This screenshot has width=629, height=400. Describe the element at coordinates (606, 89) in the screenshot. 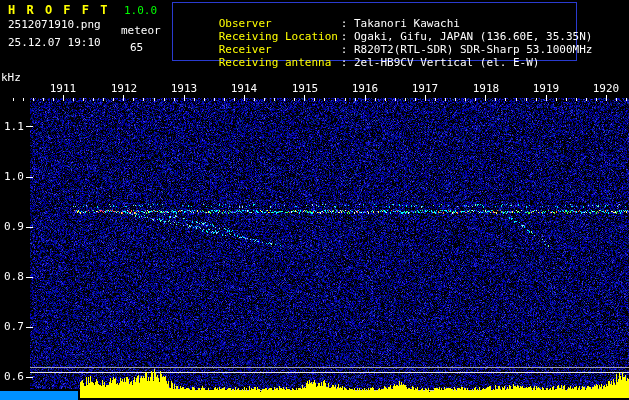

I see `time-label: 1920` at that location.